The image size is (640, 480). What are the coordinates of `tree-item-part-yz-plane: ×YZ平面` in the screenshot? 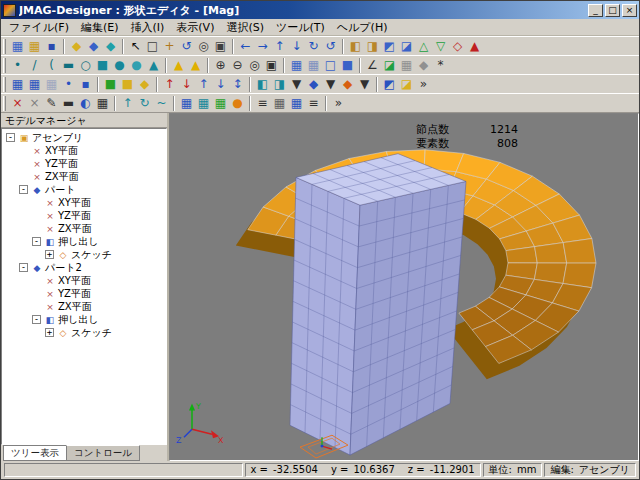 It's located at (84, 216).